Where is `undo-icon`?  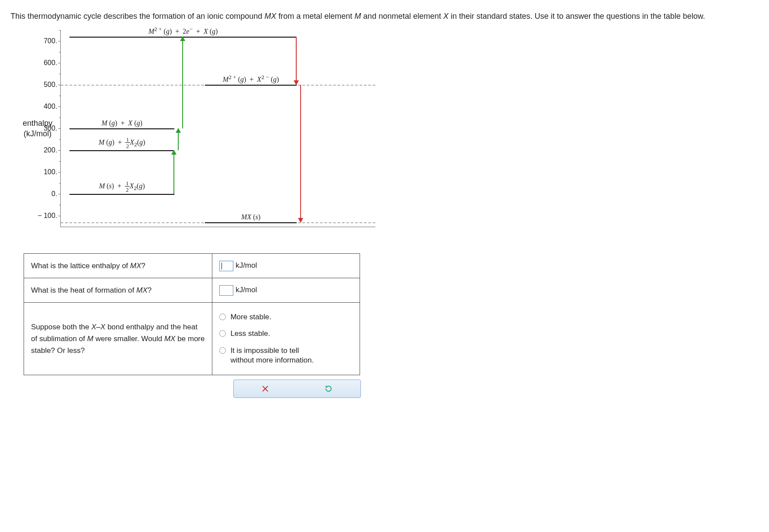
undo-icon is located at coordinates (329, 389).